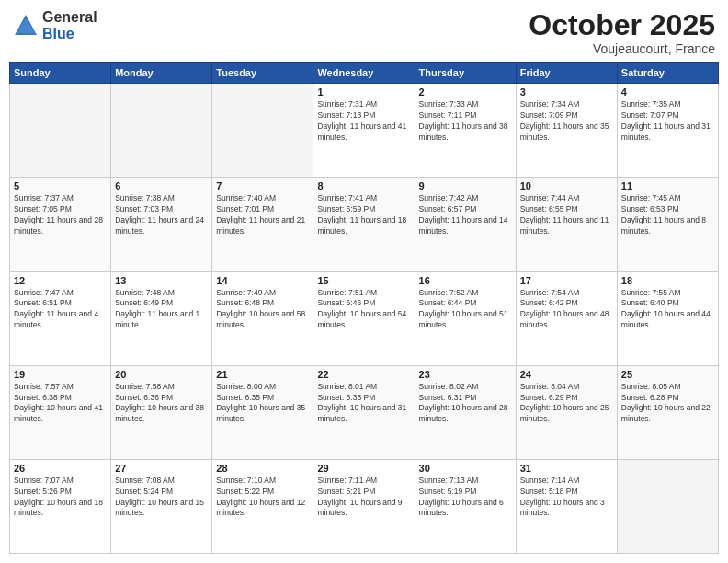  Describe the element at coordinates (162, 318) in the screenshot. I see `table-row: 13Sunrise: 7:48 AMSunset: 6:49 PMDayligh…` at that location.